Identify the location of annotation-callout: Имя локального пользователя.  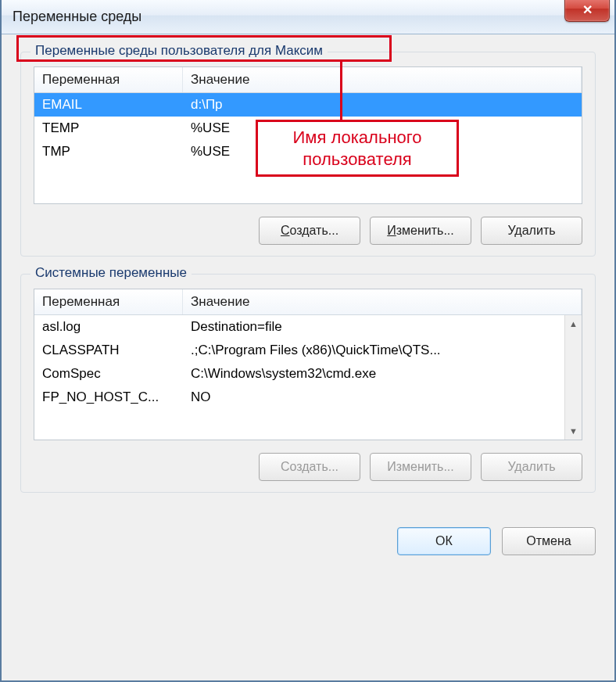
(357, 149).